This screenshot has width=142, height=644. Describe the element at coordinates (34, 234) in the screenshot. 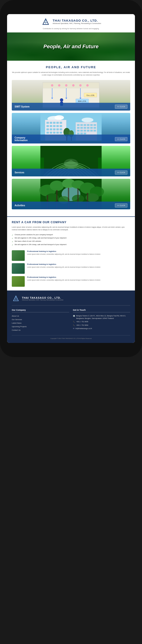

I see `checklist-text-1: Choose proven solutions for your company…` at that location.